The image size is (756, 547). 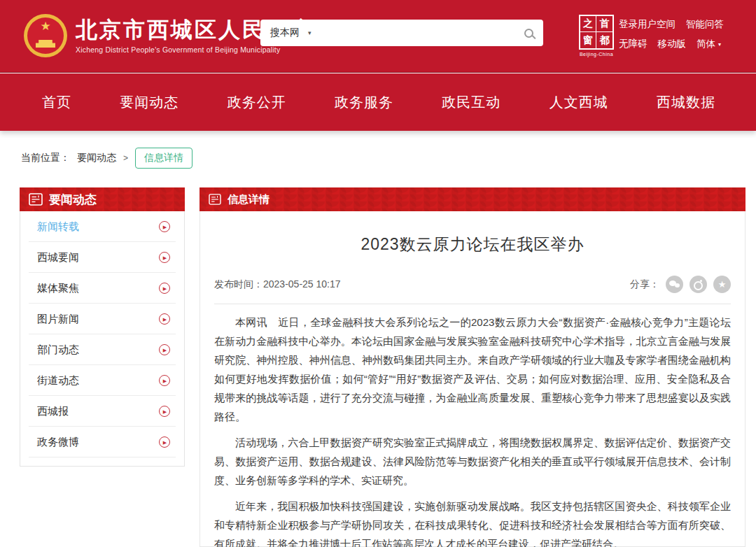 What do you see at coordinates (472, 462) in the screenshot?
I see `article-paragraph: 活动现场，六合上甲数据资产研究实验室正式揭牌成立，将围绕数据权属界定、数据评估定…` at bounding box center [472, 462].